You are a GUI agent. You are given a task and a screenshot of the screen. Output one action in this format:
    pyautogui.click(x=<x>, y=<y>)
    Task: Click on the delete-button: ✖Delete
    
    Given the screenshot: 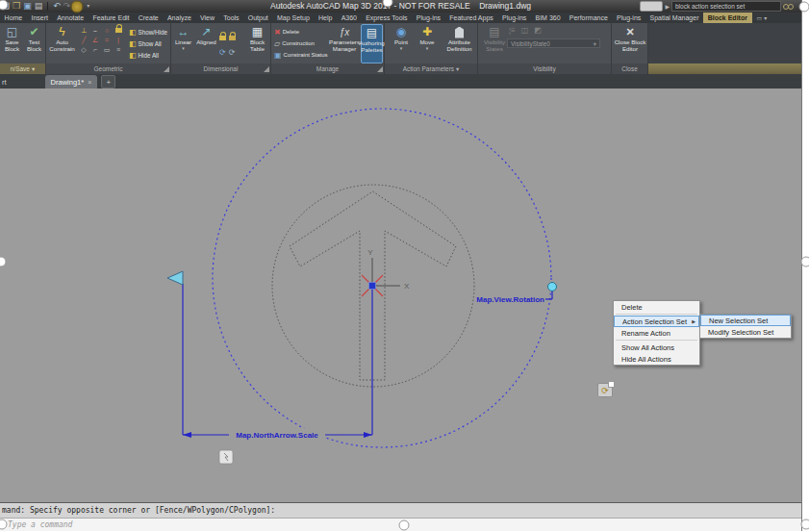 What is the action you would take?
    pyautogui.click(x=301, y=32)
    